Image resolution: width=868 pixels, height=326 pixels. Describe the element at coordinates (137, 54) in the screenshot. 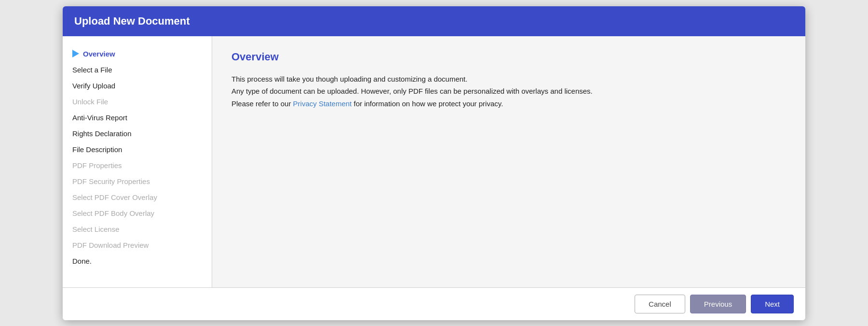

I see `sidebar-item-overview: Overview` at that location.